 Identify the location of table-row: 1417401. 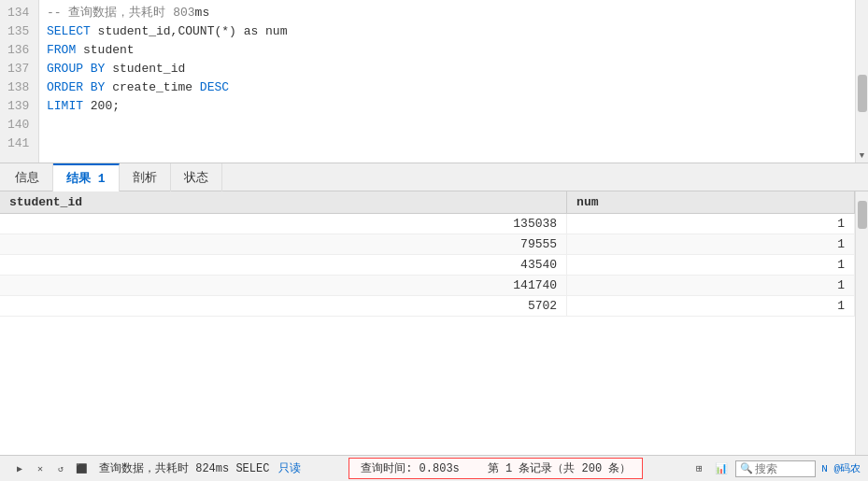
(428, 286).